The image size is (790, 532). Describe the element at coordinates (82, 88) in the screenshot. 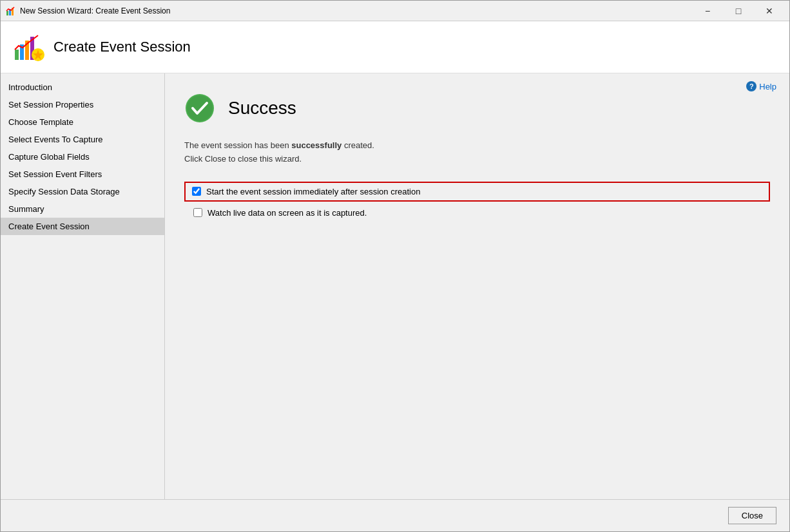

I see `sidebar-item-introduction: Introduction` at that location.